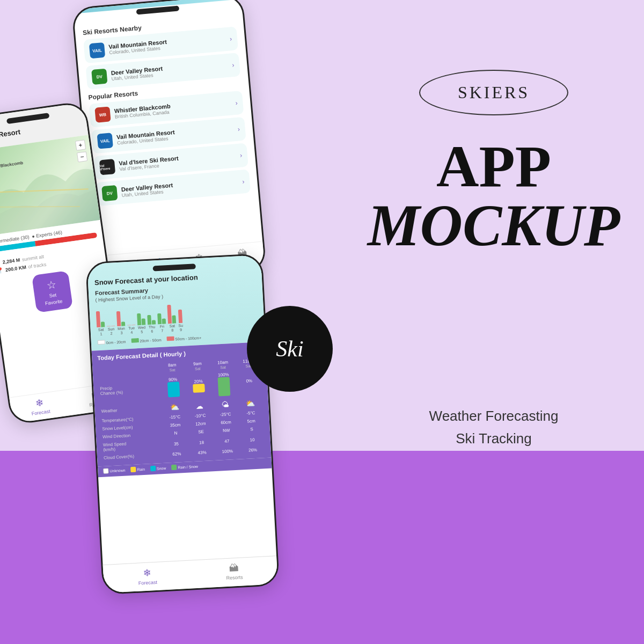 This screenshot has height=644, width=644. I want to click on resort-logo-vail2: VAIL, so click(105, 141).